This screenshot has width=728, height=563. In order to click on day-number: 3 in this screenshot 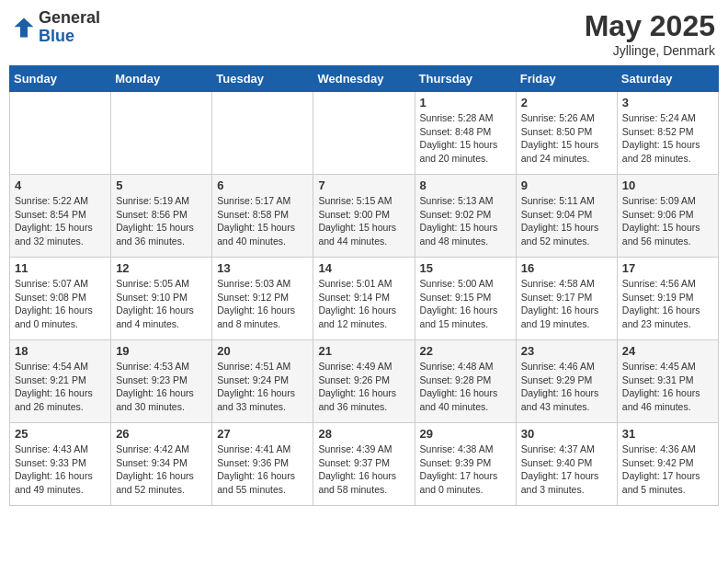, I will do `click(667, 103)`.